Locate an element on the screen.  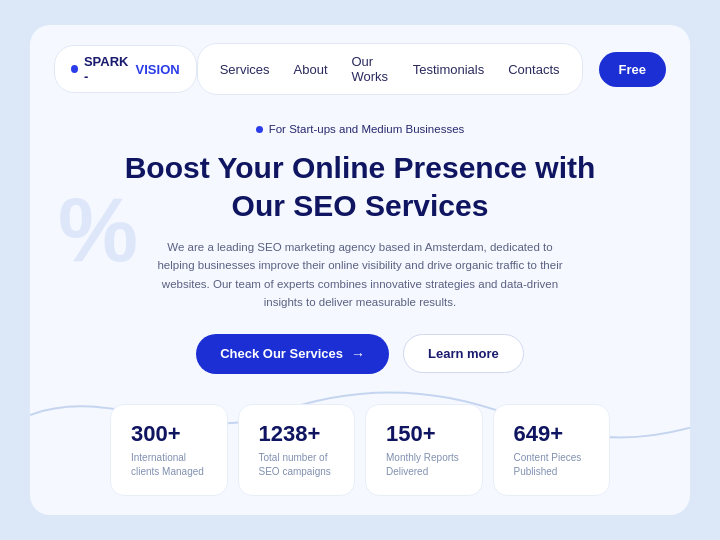
stats-section: 300+ International clients Managed 1238+… is located at coordinates (360, 450).